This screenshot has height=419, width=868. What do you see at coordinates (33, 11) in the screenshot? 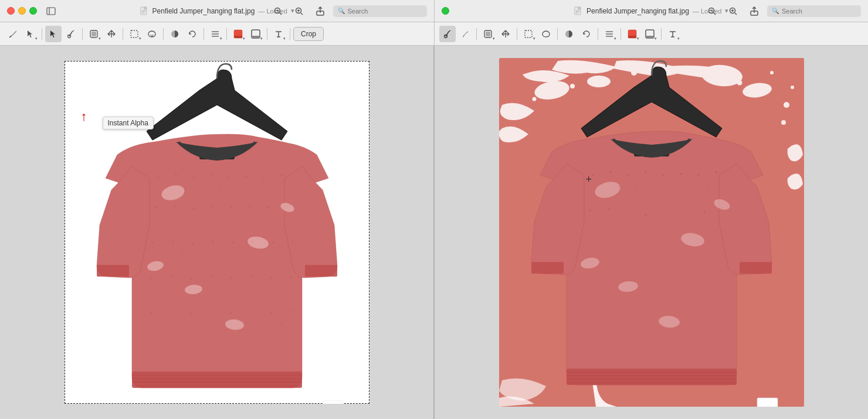
I see `maximize-button` at bounding box center [33, 11].